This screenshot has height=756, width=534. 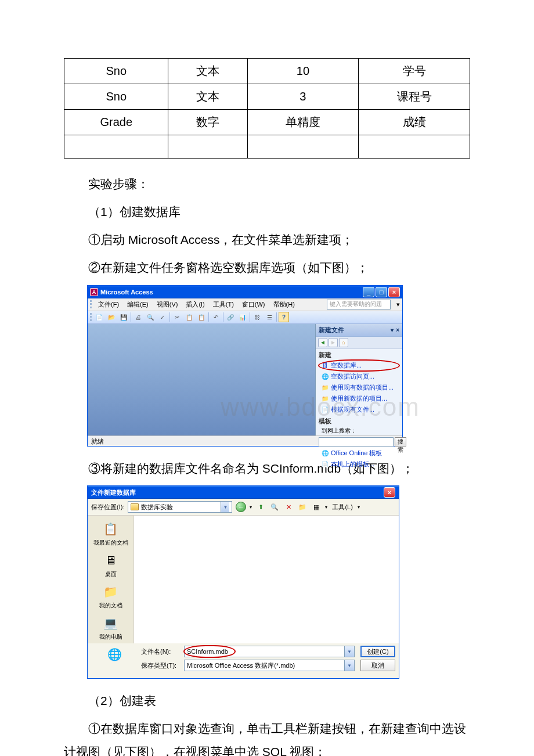 What do you see at coordinates (284, 304) in the screenshot?
I see `menu-help: 帮助(H)` at bounding box center [284, 304].